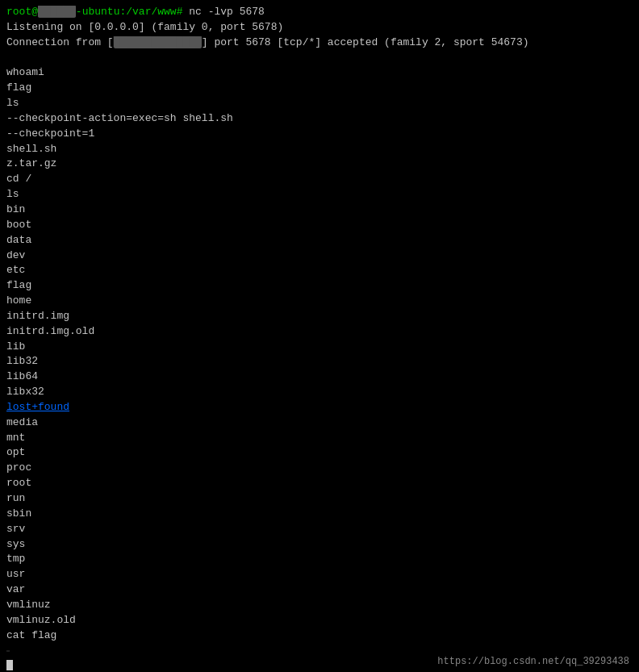 The height and width of the screenshot is (672, 639). Describe the element at coordinates (320, 574) in the screenshot. I see `terminal-line: usr` at that location.